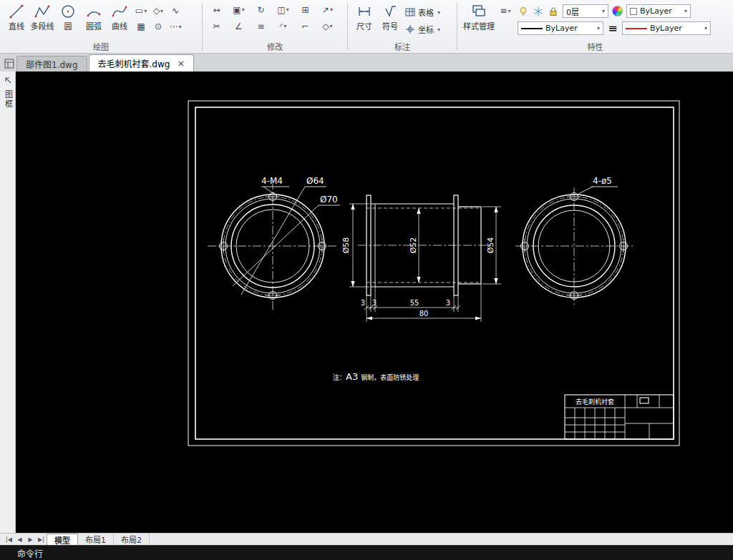  I want to click on polygon-tool: ◇▾, so click(158, 11).